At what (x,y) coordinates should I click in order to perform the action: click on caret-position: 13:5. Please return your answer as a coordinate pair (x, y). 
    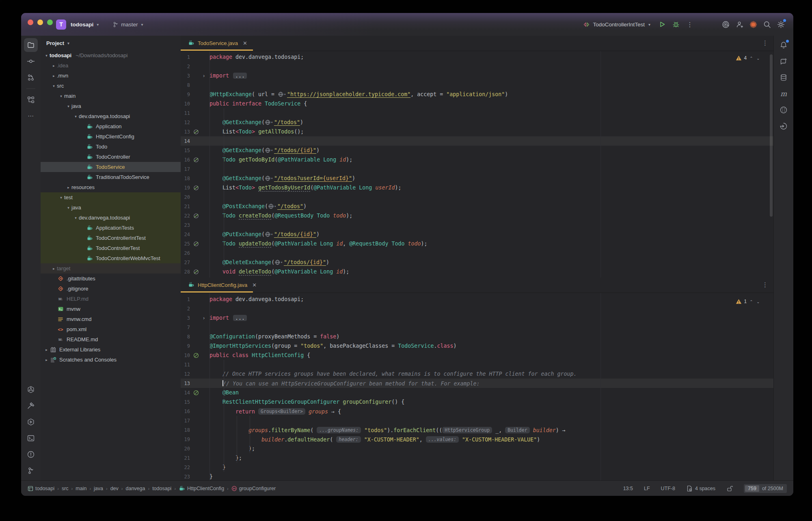
    Looking at the image, I should click on (628, 489).